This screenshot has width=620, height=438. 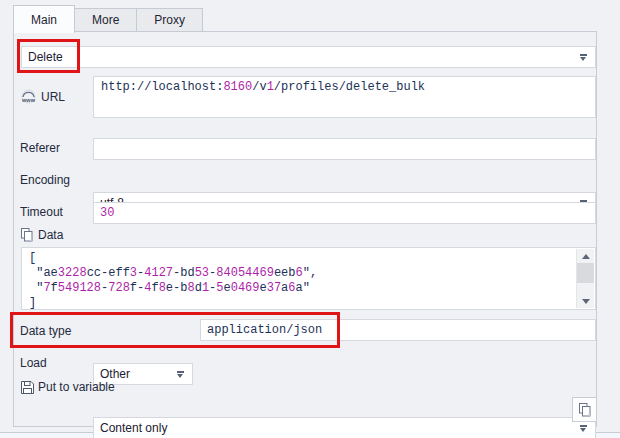 I want to click on scroll-up-button, so click(x=586, y=256).